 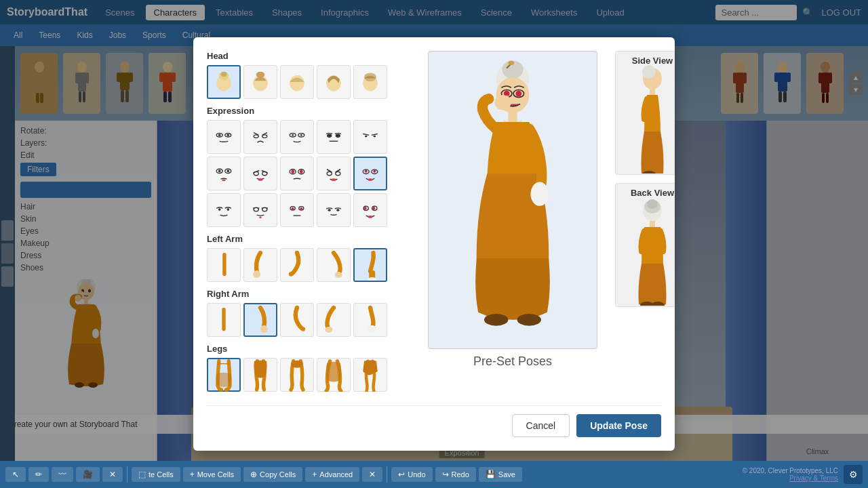 I want to click on expression-options-grid, so click(x=309, y=174).